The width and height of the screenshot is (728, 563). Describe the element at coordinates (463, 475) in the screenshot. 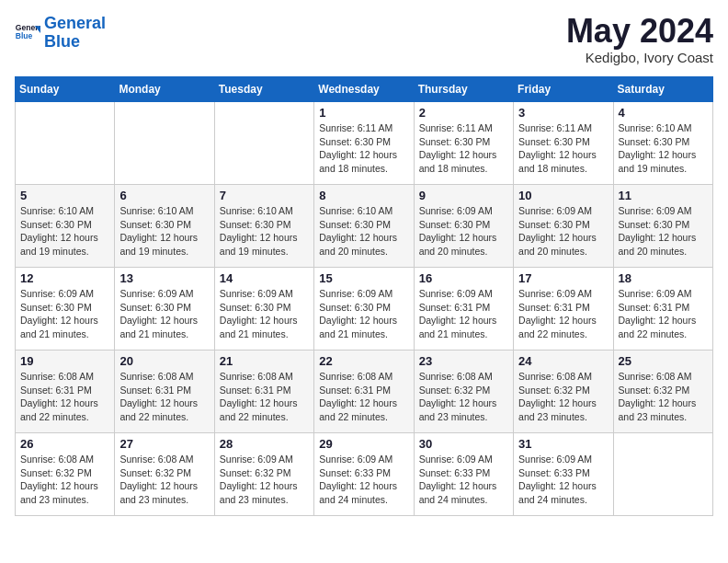

I see `calendar-cell: 30Sunrise: 6:09 AM Sunset: 6:33 PM Dayli…` at that location.